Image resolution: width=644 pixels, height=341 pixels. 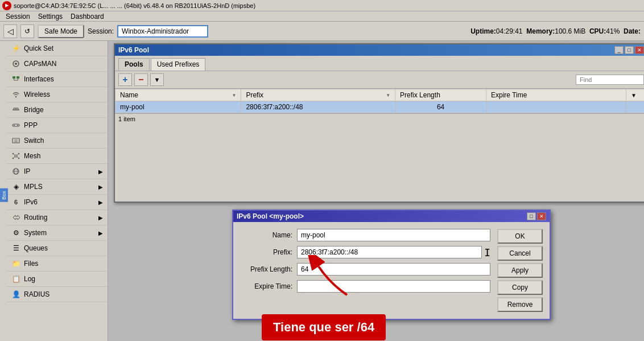 I want to click on sidebar-item-routing: Routing ▶, so click(x=57, y=217).